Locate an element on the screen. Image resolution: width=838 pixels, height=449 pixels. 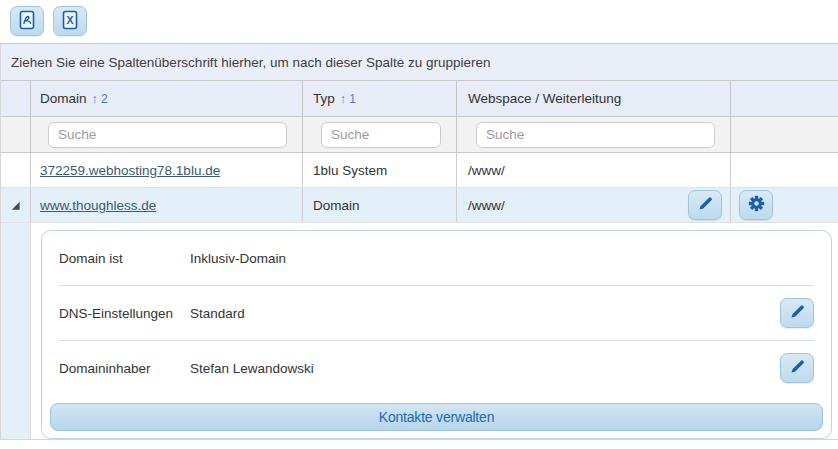
column-label-typ: Typ is located at coordinates (324, 98).